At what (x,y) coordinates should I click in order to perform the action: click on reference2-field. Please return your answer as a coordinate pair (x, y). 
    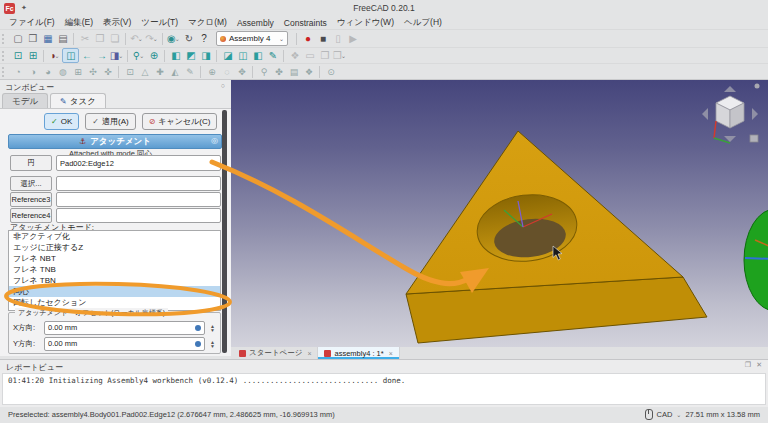
    Looking at the image, I should click on (138, 184).